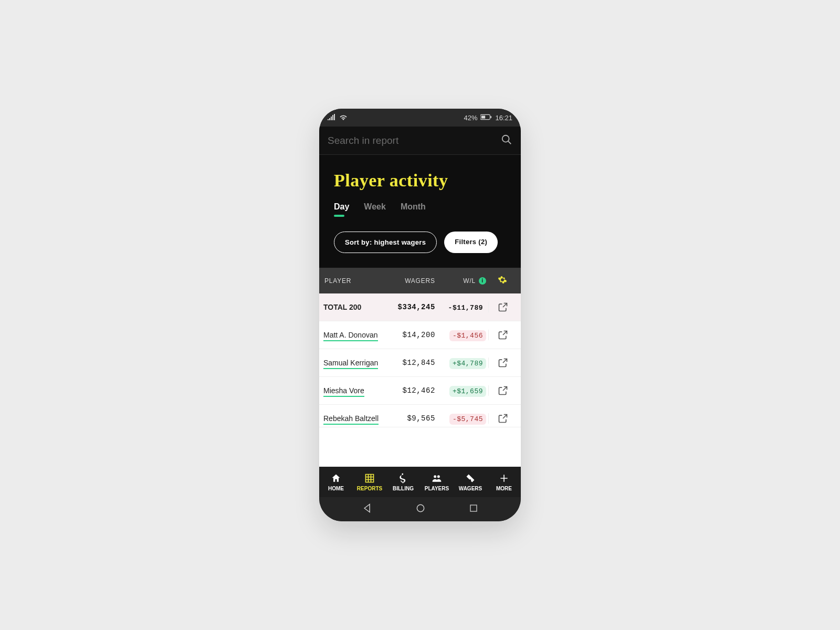 The image size is (840, 630). What do you see at coordinates (486, 118) in the screenshot?
I see `battery-icon` at bounding box center [486, 118].